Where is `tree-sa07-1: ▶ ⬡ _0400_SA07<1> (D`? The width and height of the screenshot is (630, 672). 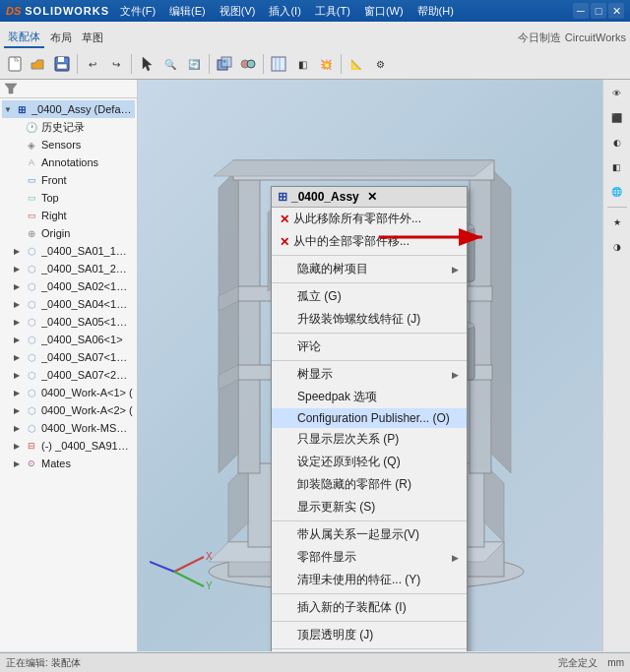 tree-sa07-1: ▶ ⬡ _0400_SA07<1> (D is located at coordinates (69, 357).